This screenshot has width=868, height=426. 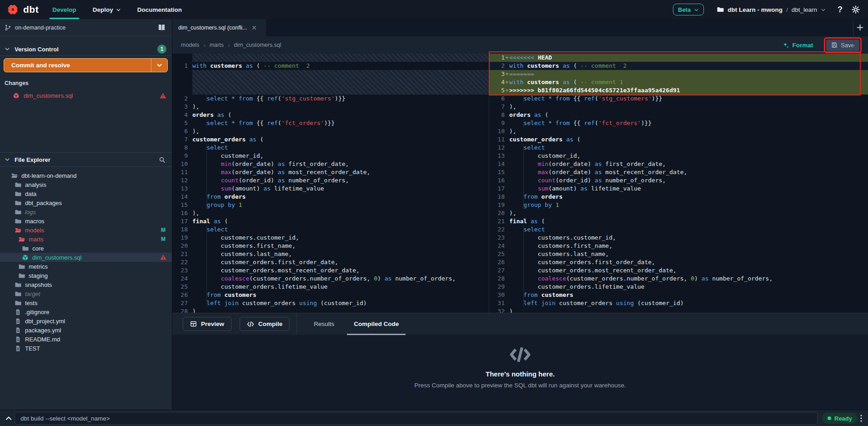 What do you see at coordinates (678, 279) in the screenshot?
I see `code-line: 28 coalesce(customer_orders.number_of_or…` at bounding box center [678, 279].